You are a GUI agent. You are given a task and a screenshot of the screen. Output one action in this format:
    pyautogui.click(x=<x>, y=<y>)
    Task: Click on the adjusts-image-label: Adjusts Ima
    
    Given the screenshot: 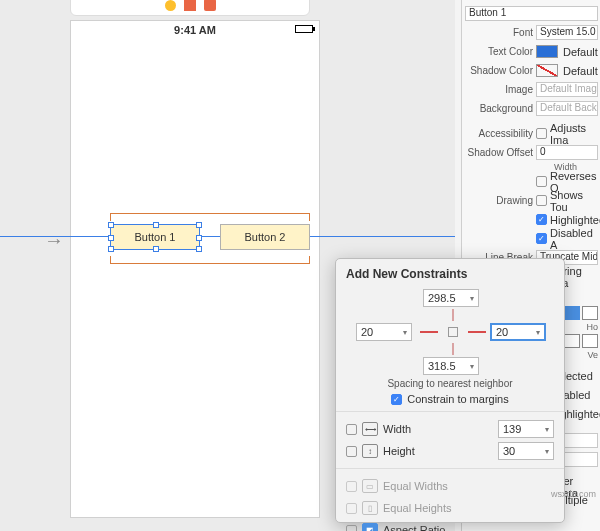 What is the action you would take?
    pyautogui.click(x=574, y=134)
    